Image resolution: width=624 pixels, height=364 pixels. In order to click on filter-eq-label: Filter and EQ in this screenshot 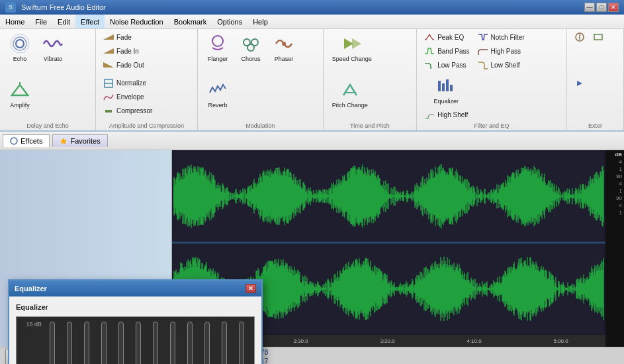, I will do `click(491, 125)`.